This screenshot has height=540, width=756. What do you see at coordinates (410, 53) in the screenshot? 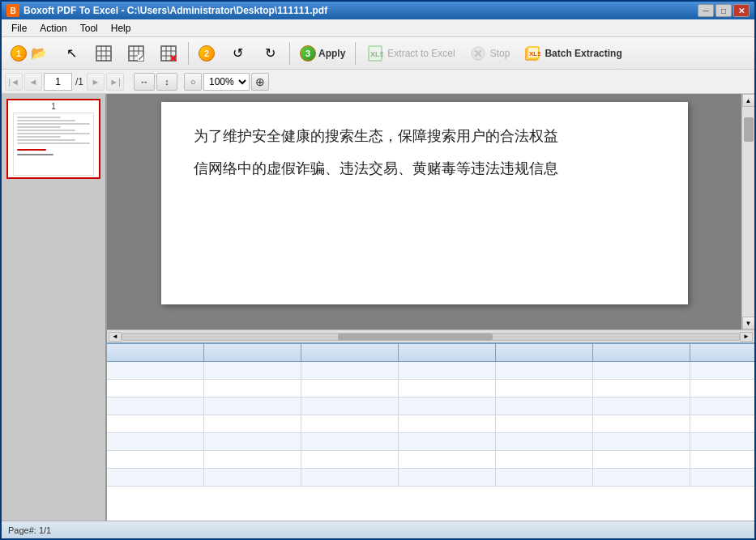
I see `extract-excel-button: XLS Extract to Excel` at bounding box center [410, 53].